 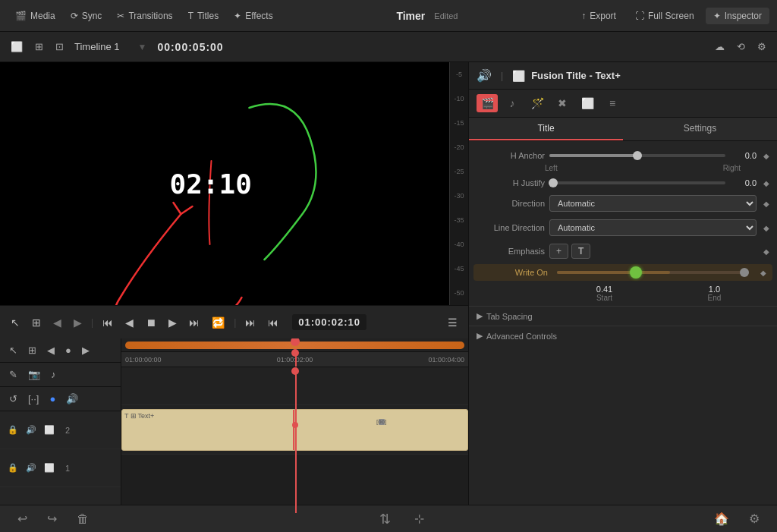 What do you see at coordinates (446, 16) in the screenshot?
I see `edit-status: Edited` at bounding box center [446, 16].